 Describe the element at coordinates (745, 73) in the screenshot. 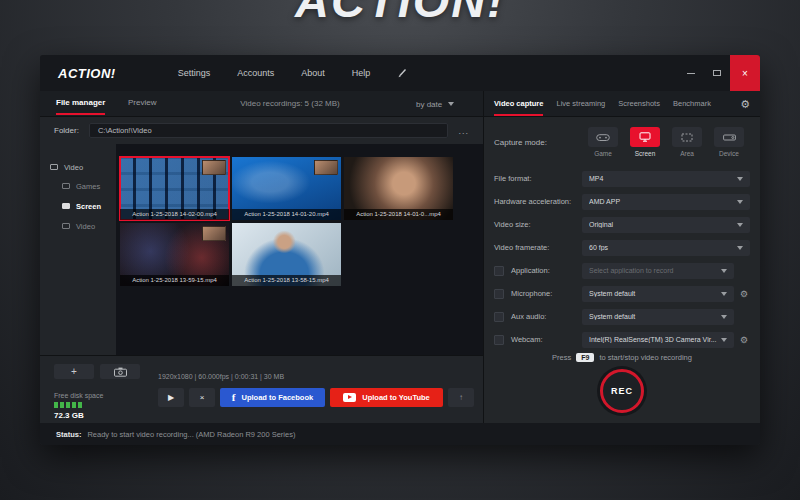

I see `close-button: ×` at that location.